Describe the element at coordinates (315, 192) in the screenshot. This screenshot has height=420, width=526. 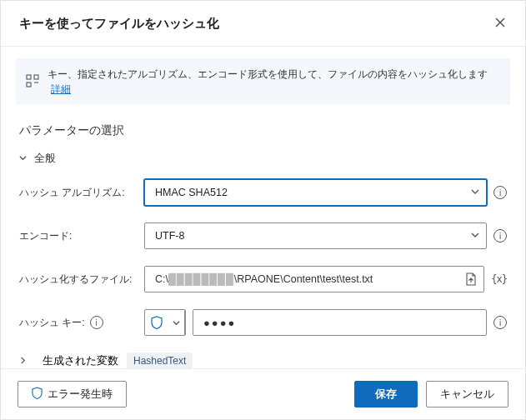
I see `algorithm-select: HMAC SHA512` at that location.